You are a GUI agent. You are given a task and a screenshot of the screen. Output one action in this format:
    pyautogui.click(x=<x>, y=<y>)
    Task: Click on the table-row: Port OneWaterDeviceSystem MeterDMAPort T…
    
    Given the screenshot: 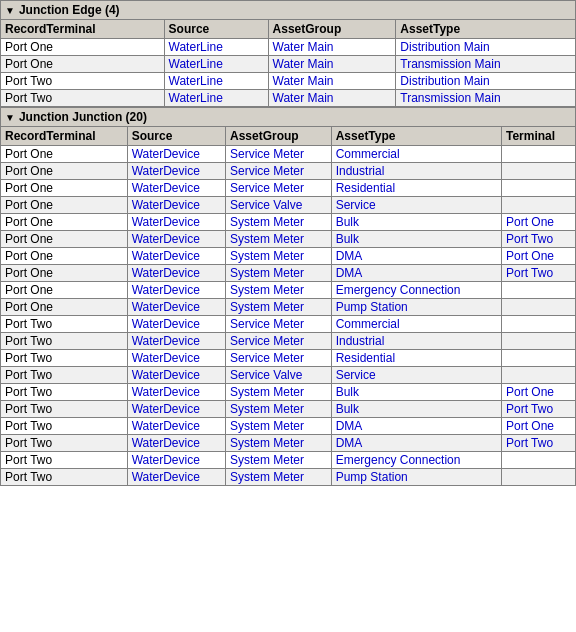 What is the action you would take?
    pyautogui.click(x=288, y=274)
    